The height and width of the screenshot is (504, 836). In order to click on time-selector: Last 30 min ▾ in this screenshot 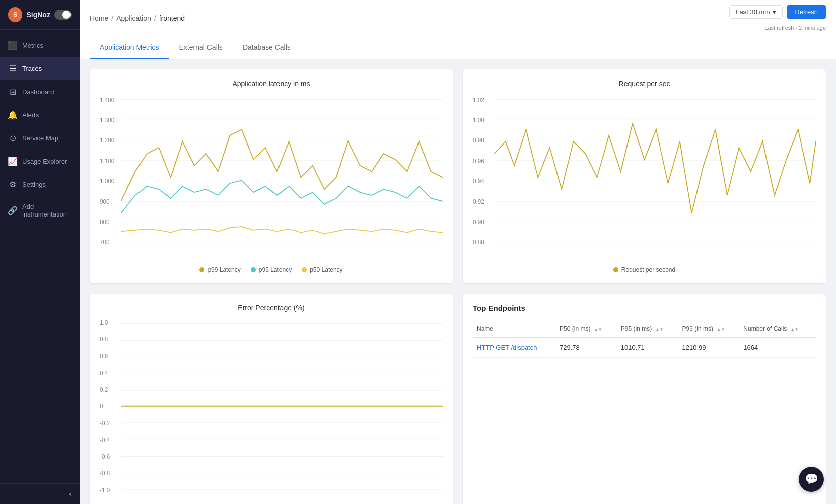, I will do `click(756, 12)`.